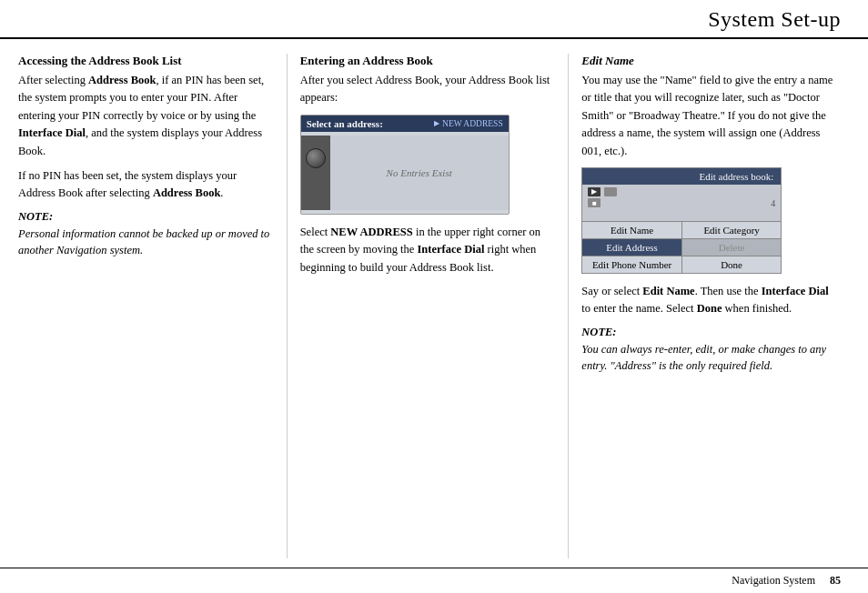 Image resolution: width=868 pixels, height=593 pixels. Describe the element at coordinates (419, 173) in the screenshot. I see `screen-list: No Entries Exist` at that location.